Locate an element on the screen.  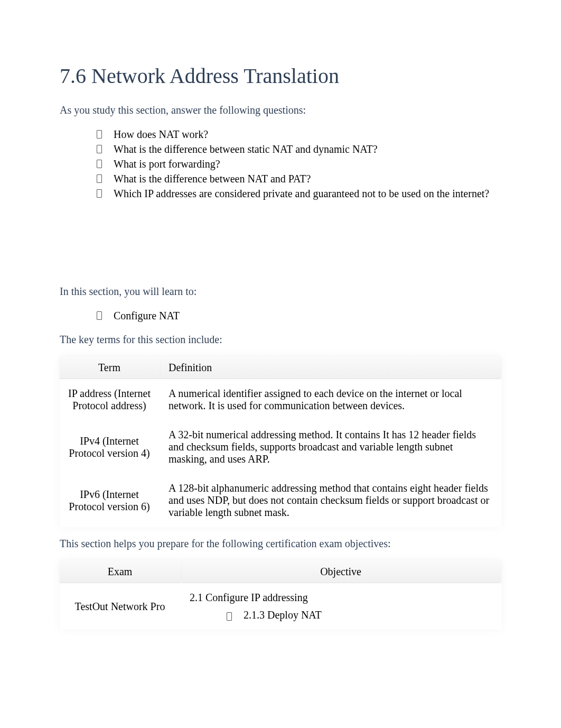
list-item: Which IP addresses are considered privat… is located at coordinates (299, 193).